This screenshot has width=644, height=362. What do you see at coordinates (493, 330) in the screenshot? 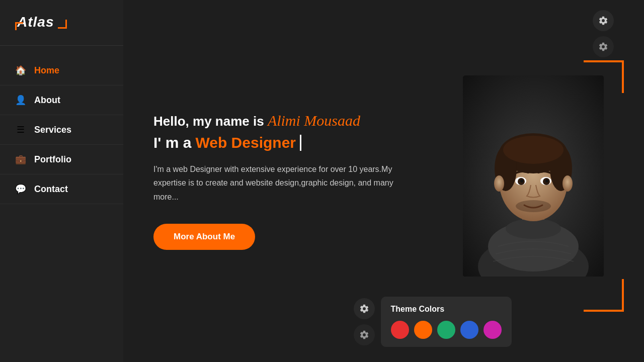
I see `theme-color-magenta` at bounding box center [493, 330].